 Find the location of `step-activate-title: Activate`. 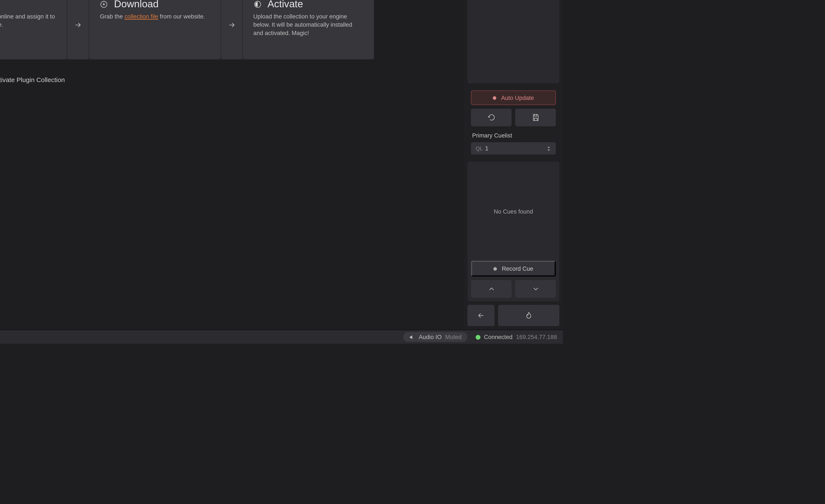

step-activate-title: Activate is located at coordinates (285, 5).